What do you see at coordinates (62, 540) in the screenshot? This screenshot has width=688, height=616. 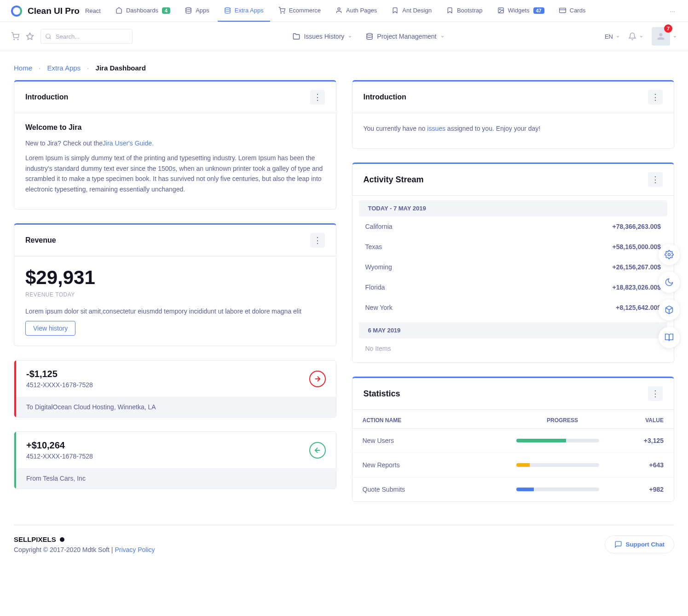 I see `dot-icon` at bounding box center [62, 540].